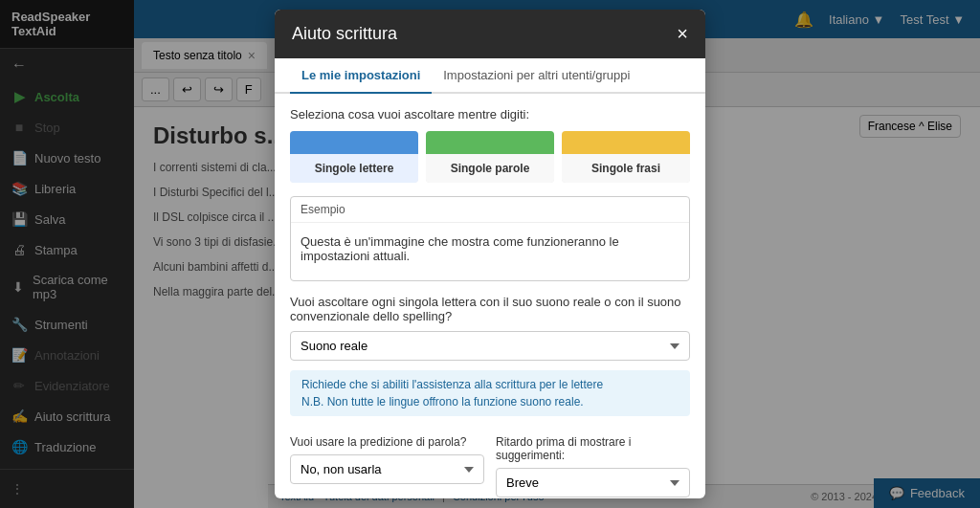  Describe the element at coordinates (490, 210) in the screenshot. I see `example-header: Esempio` at that location.